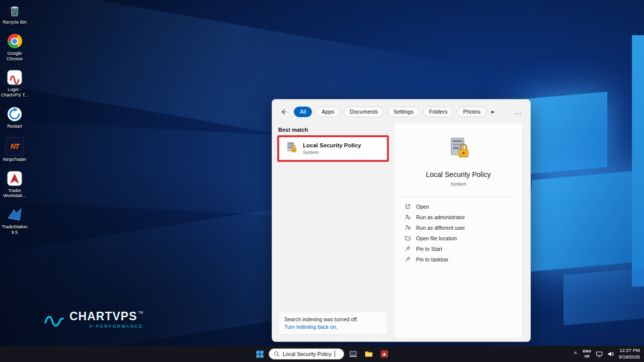 The width and height of the screenshot is (644, 362). Describe the element at coordinates (576, 354) in the screenshot. I see `tray-expand-icon: ^` at that location.